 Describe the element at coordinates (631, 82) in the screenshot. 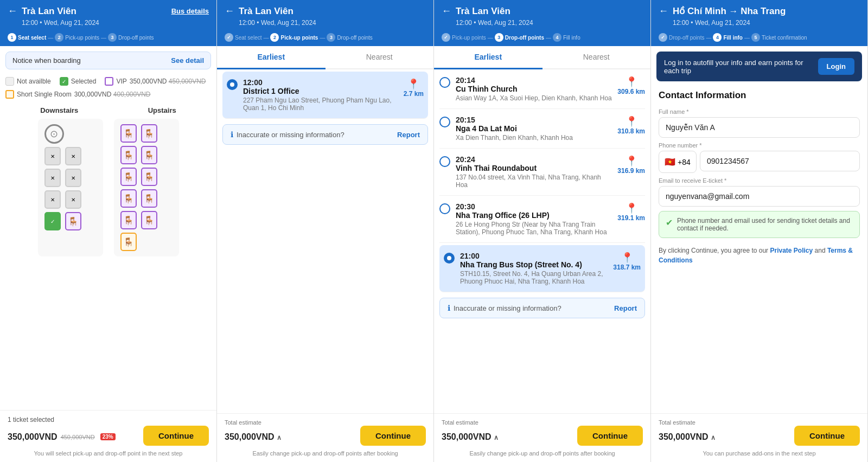

I see `pin-icon-d0: 📍` at that location.